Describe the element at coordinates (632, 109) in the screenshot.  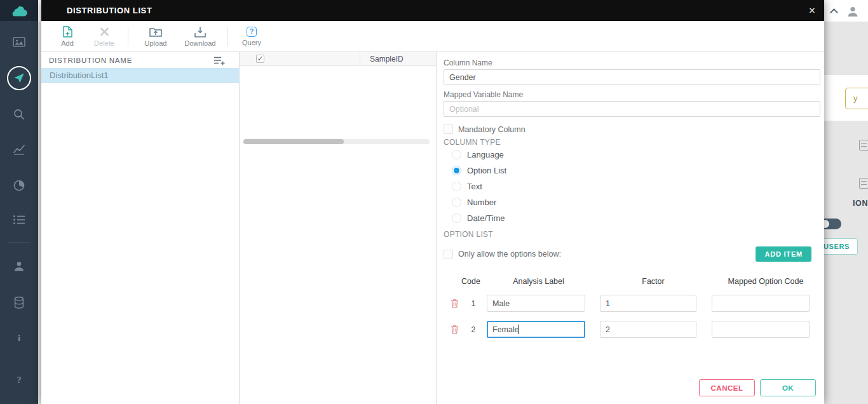
I see `mapped-variable-input` at that location.